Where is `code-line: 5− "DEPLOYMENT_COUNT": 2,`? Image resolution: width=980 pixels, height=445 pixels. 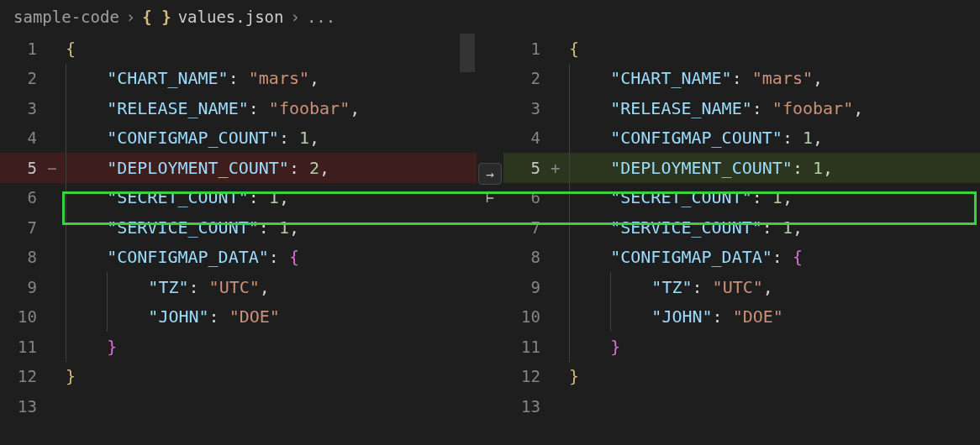
code-line: 5− "DEPLOYMENT_COUNT": 2, is located at coordinates (239, 168).